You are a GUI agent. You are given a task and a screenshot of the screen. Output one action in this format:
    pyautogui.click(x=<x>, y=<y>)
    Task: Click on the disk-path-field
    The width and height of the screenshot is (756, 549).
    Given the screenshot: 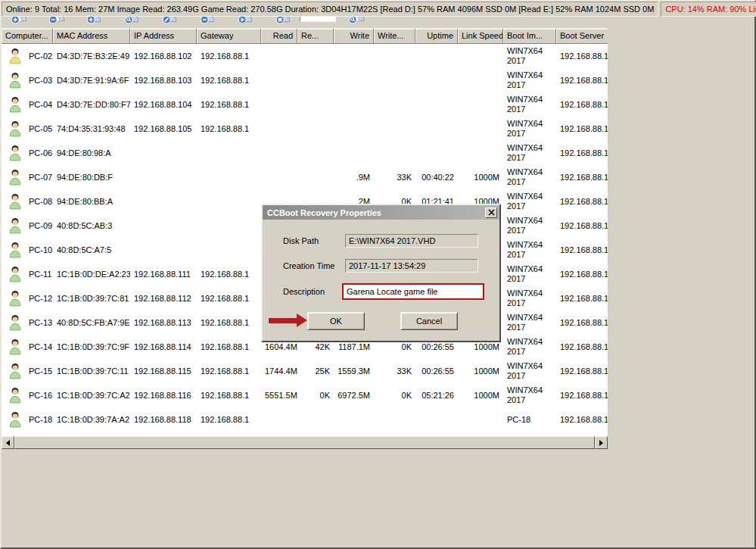 What is the action you would take?
    pyautogui.click(x=412, y=241)
    